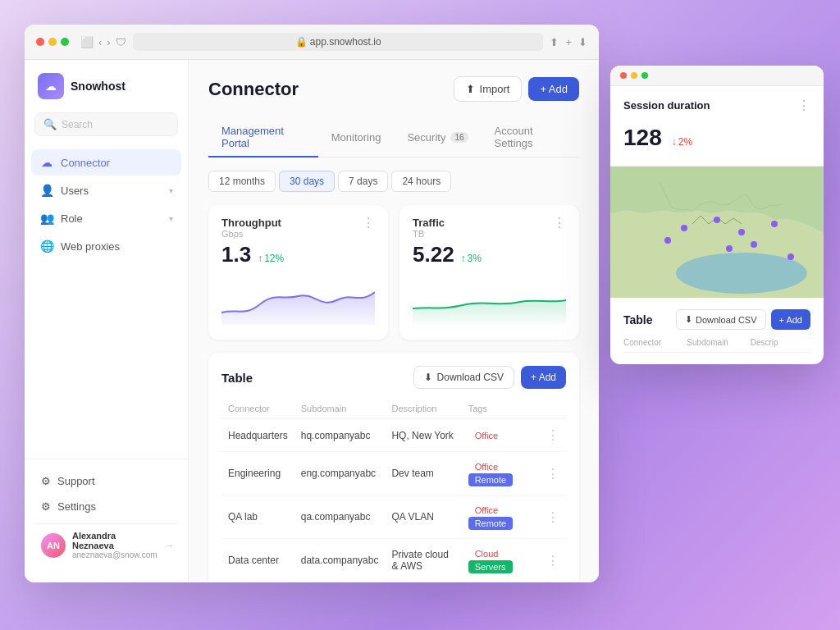  What do you see at coordinates (433, 254) in the screenshot?
I see `traffic-value: 5.22` at bounding box center [433, 254].